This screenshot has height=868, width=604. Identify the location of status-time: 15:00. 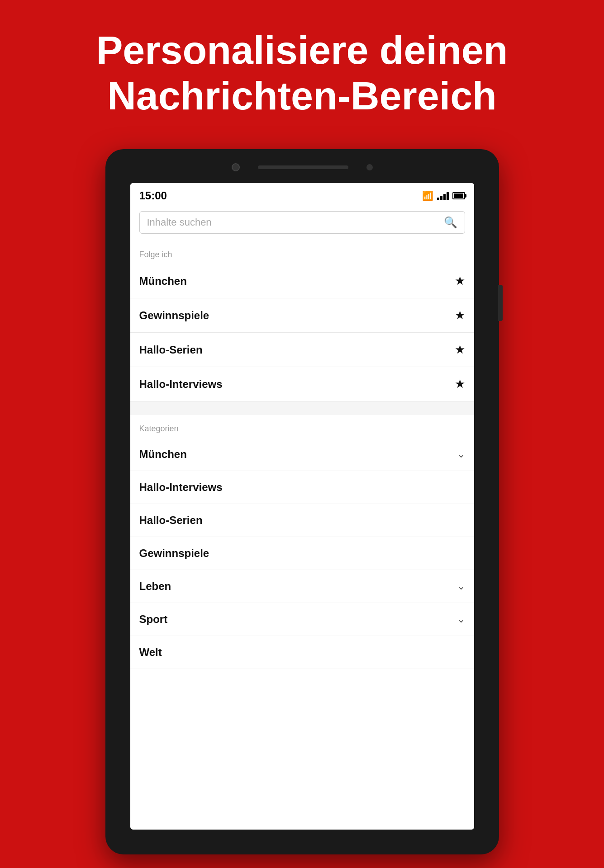
(153, 196).